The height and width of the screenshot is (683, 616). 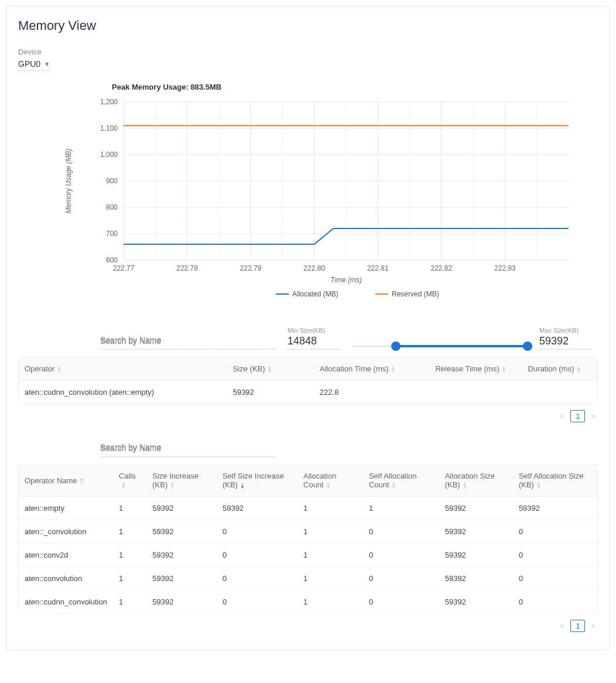 What do you see at coordinates (555, 480) in the screenshot?
I see `col-self-allocation-size-kb-: Self Allocation Size (KB)▲▼` at bounding box center [555, 480].